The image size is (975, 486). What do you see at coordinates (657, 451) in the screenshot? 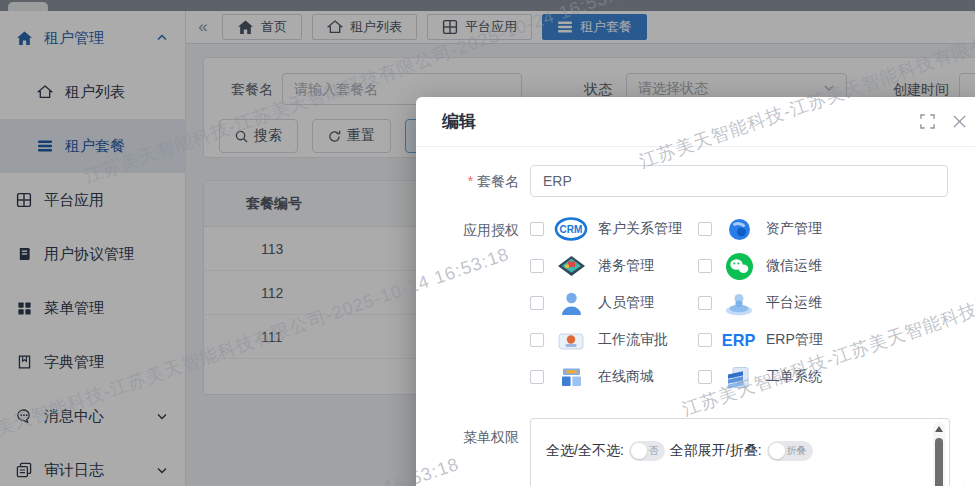
I see `select-all-toggle-state: 否` at bounding box center [657, 451].